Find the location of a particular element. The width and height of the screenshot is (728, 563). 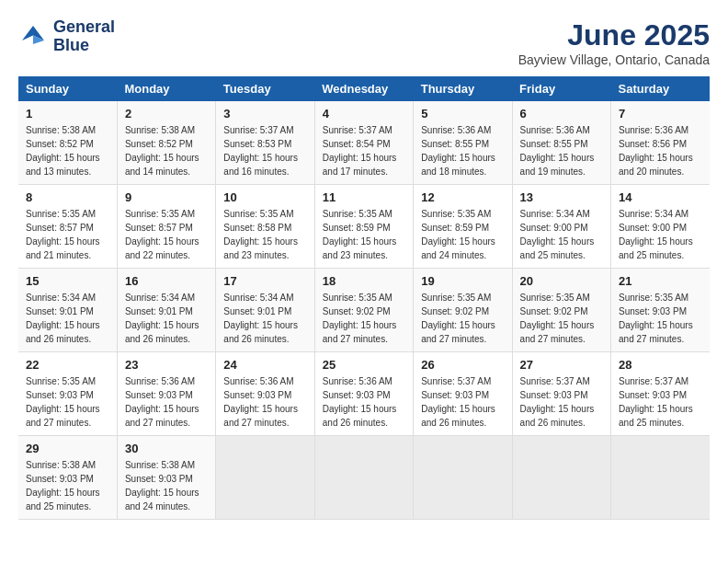

calendar-cell: 11Sunrise: 5:35 AM Sunset: 8:59 PM Dayli… is located at coordinates (364, 226).